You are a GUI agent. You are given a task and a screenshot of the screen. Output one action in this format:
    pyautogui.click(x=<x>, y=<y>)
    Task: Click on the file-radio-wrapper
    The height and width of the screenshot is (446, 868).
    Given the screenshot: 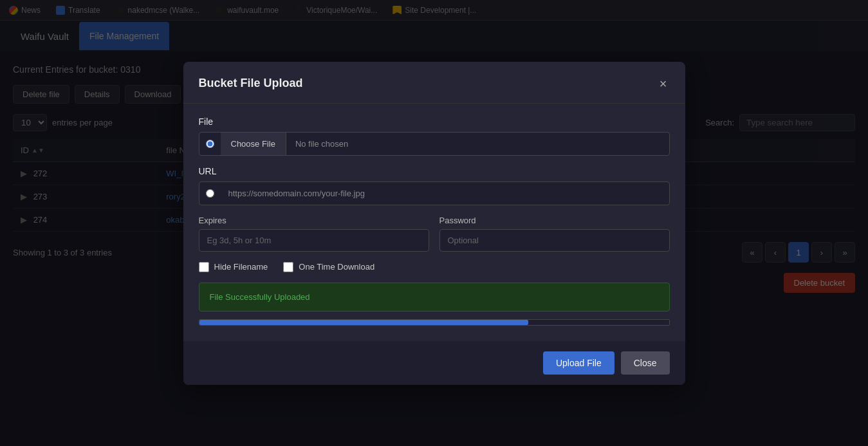 What is the action you would take?
    pyautogui.click(x=210, y=144)
    